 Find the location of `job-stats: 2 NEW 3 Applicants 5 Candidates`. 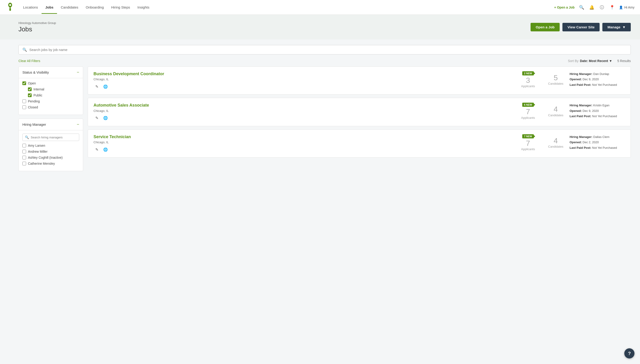

job-stats: 2 NEW 3 Applicants 5 Candidates is located at coordinates (542, 80).